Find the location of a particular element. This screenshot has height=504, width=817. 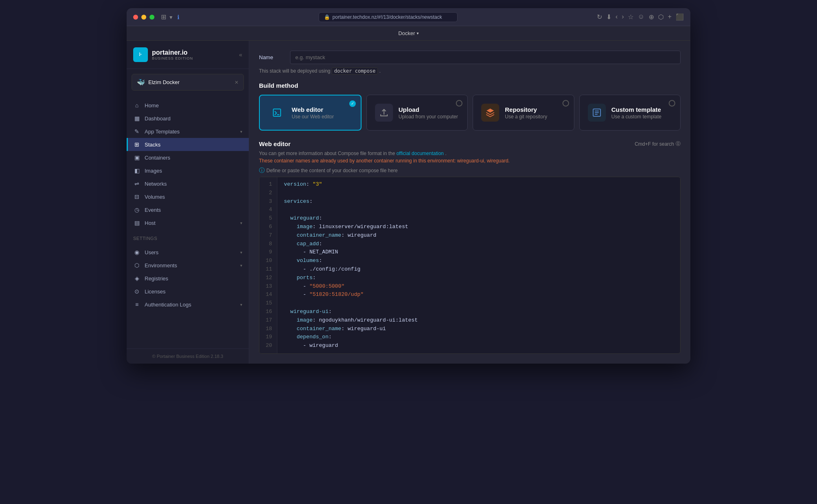

sidebar-item-registries: ◈ Registries is located at coordinates (188, 278).